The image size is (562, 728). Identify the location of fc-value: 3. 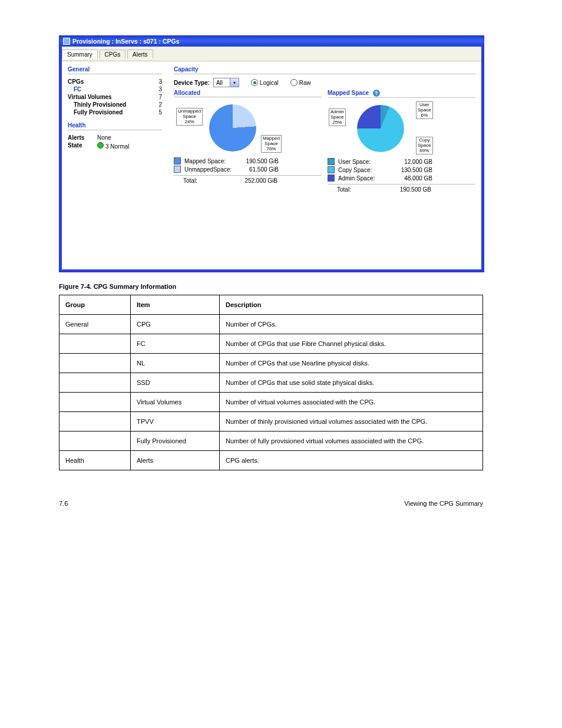
(160, 90).